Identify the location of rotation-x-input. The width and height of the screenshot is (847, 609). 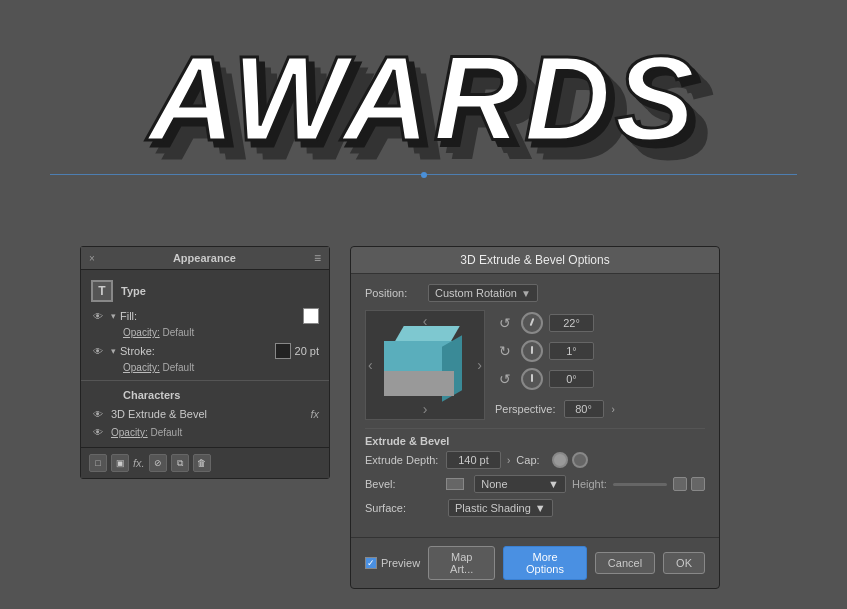
(572, 323).